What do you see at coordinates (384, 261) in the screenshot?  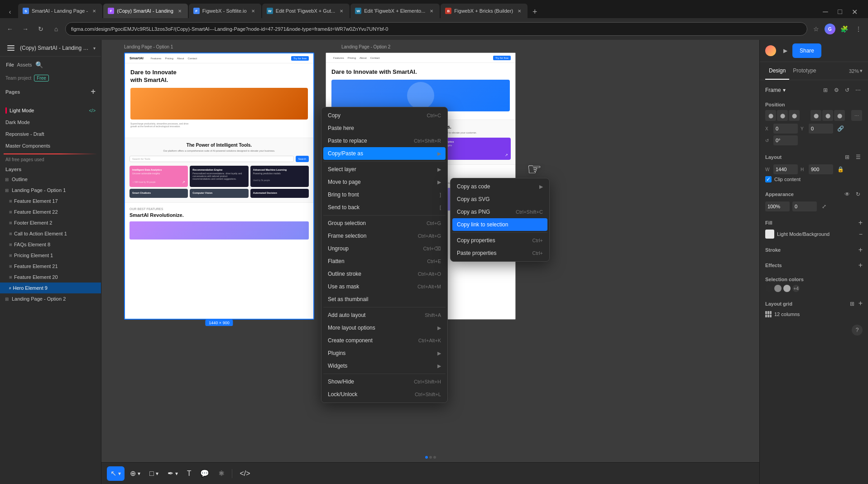 I see `ctx-flatten: Flatten Ctrl+E` at bounding box center [384, 261].